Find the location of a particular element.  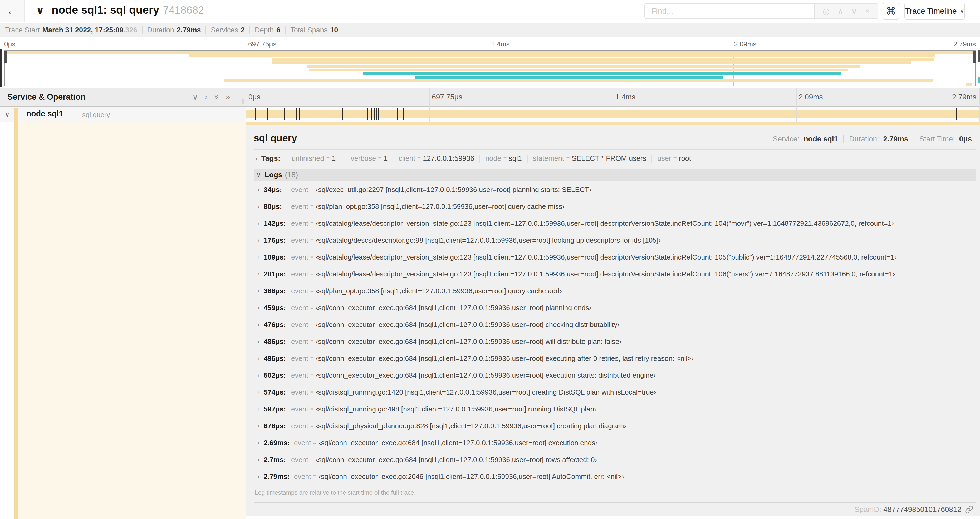

tag-value: sql1 is located at coordinates (515, 158).